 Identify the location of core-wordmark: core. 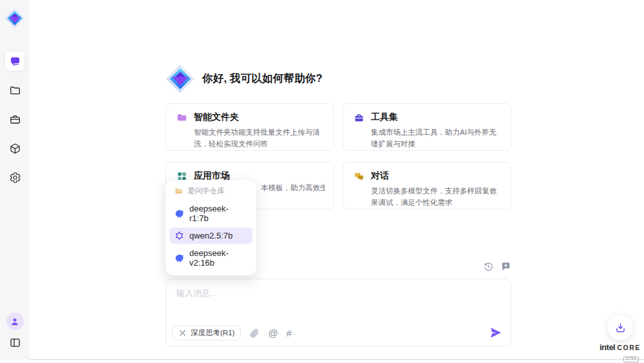
(629, 348).